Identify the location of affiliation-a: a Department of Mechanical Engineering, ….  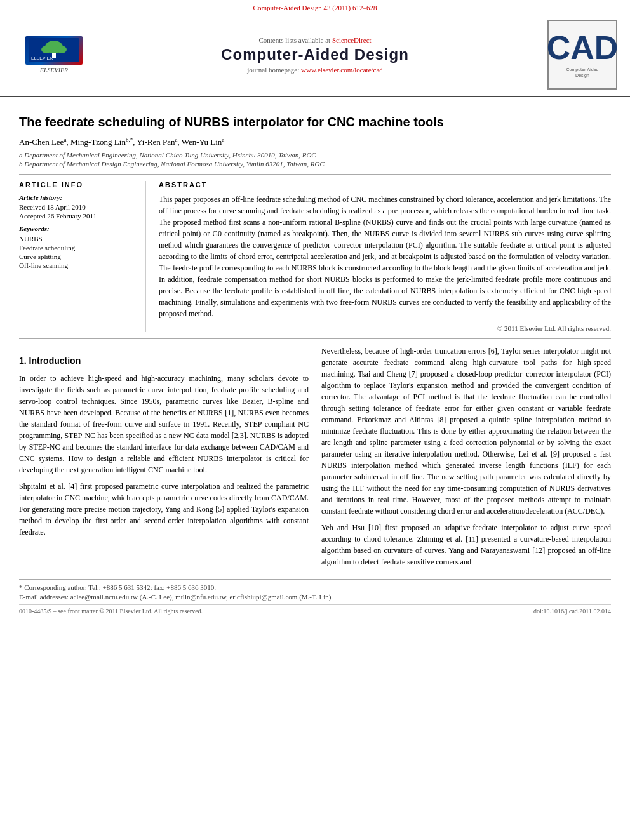
(315, 155).